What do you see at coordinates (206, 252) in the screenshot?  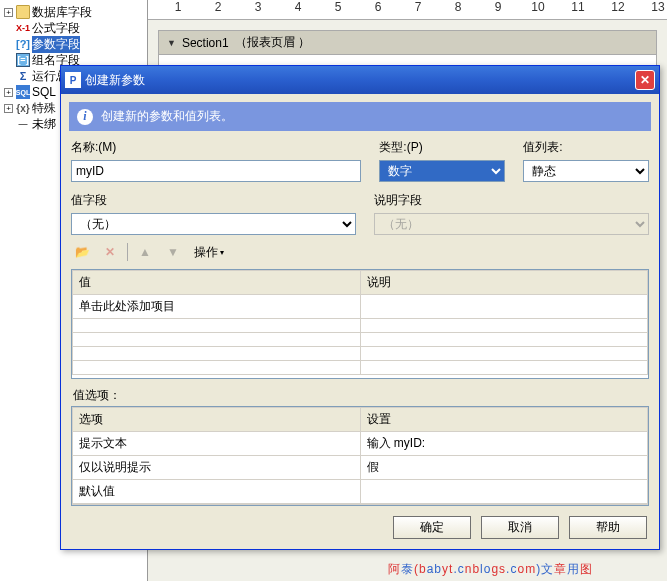 I see `action-label: 操作` at bounding box center [206, 252].